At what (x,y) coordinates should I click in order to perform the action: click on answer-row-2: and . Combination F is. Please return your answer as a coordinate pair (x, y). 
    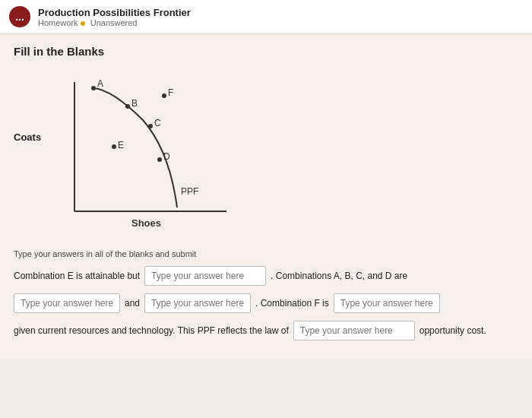
    Looking at the image, I should click on (266, 303).